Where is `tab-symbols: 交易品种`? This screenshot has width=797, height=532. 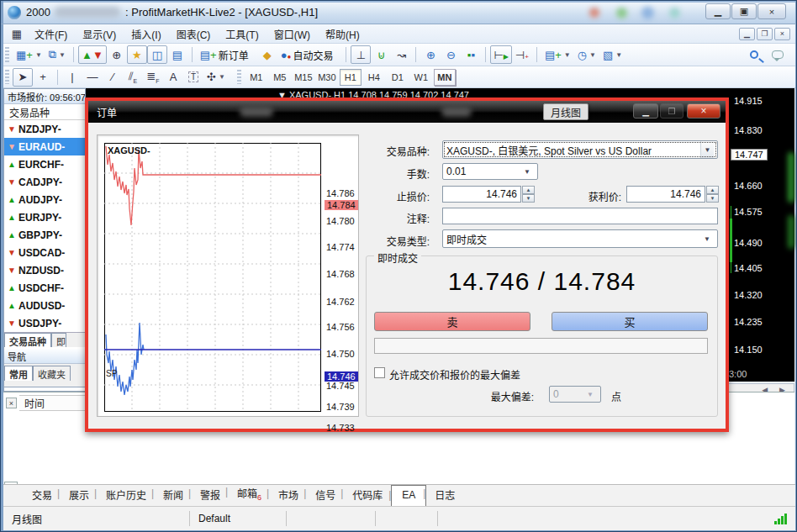 tab-symbols: 交易品种 is located at coordinates (28, 340).